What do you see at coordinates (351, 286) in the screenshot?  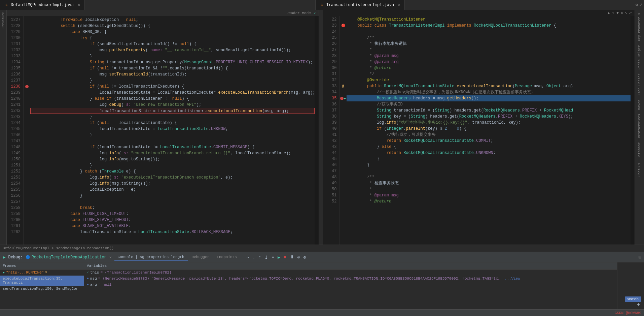 I see `variables-panel: Variables ✓ this = {TransactionListenerI…` at bounding box center [351, 286].